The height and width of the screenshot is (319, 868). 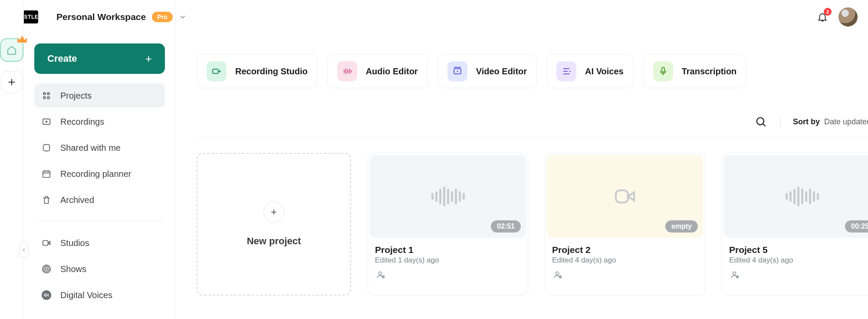 I want to click on shows-icon, so click(x=46, y=269).